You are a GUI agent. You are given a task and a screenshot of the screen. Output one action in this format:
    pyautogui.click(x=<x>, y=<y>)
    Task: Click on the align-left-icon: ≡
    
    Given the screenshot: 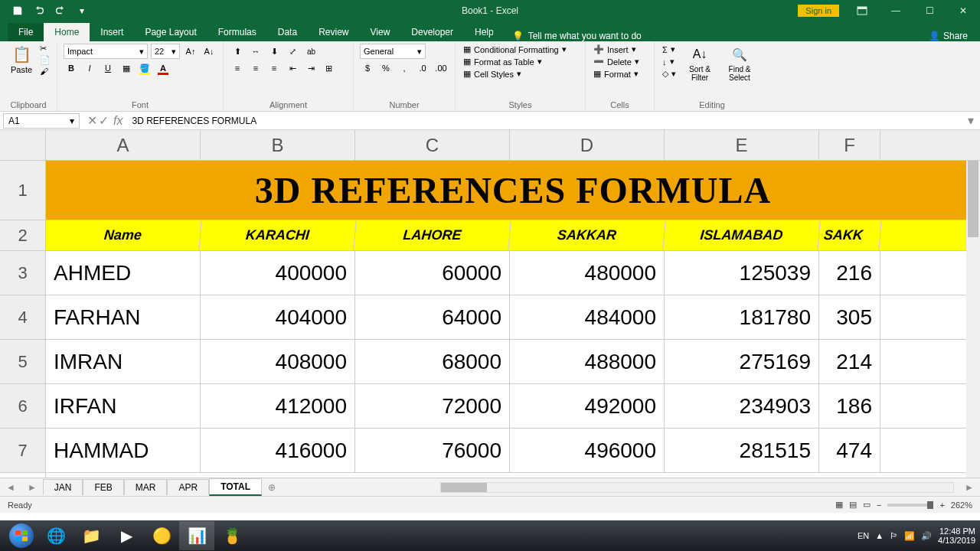 What is the action you would take?
    pyautogui.click(x=237, y=68)
    